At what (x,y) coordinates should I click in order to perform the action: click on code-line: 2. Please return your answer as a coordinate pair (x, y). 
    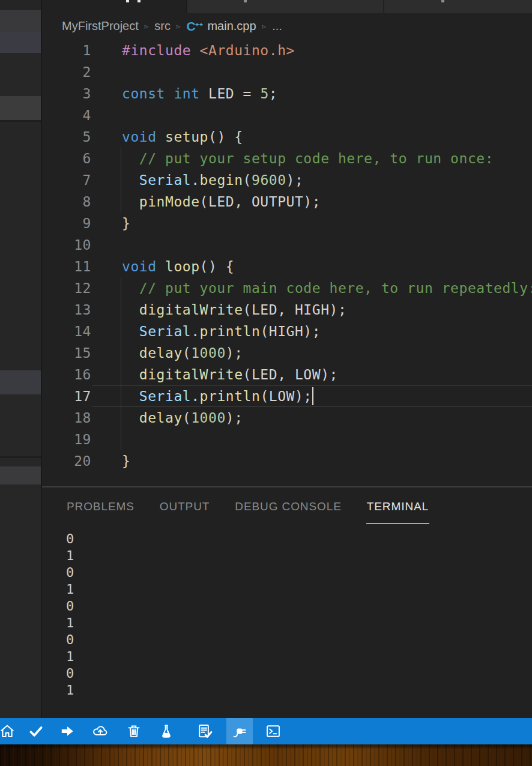
    Looking at the image, I should click on (287, 72).